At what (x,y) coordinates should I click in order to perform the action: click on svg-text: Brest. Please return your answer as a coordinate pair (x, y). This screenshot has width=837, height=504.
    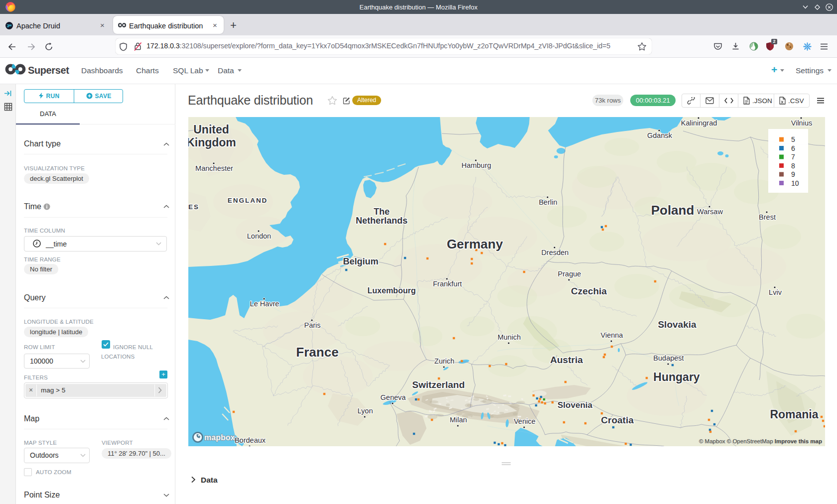
    Looking at the image, I should click on (767, 217).